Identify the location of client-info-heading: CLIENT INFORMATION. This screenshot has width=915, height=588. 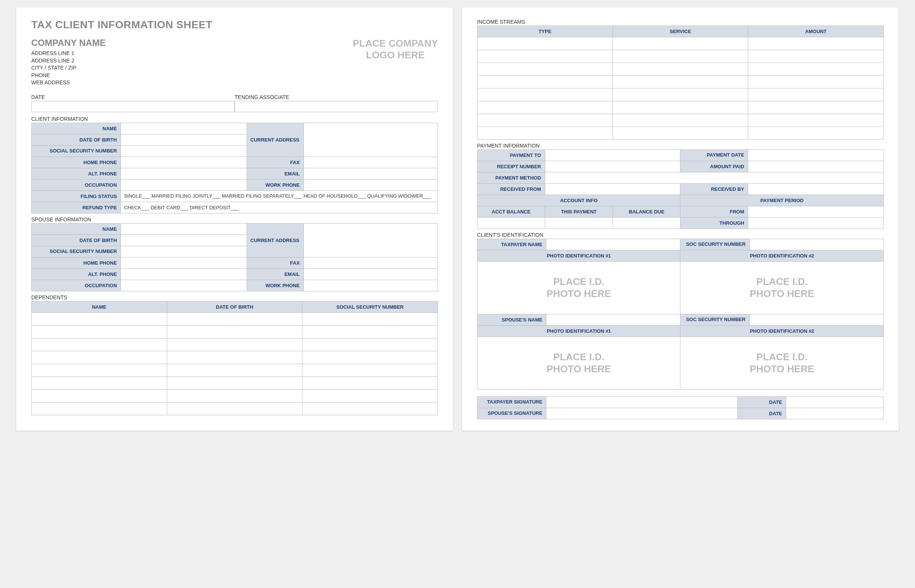
(234, 119).